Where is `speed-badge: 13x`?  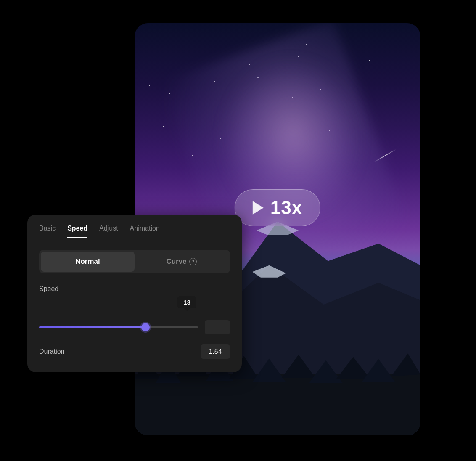 speed-badge: 13x is located at coordinates (278, 208).